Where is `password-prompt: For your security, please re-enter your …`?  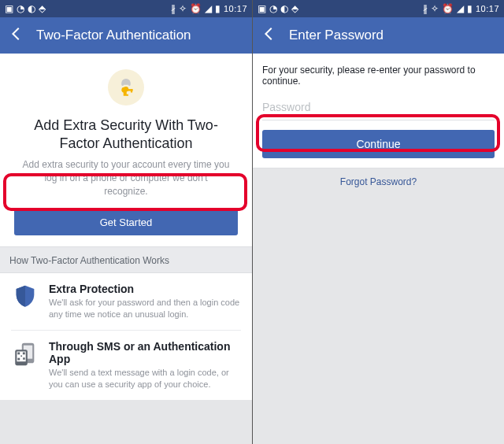 password-prompt: For your security, please re-enter your … is located at coordinates (378, 76).